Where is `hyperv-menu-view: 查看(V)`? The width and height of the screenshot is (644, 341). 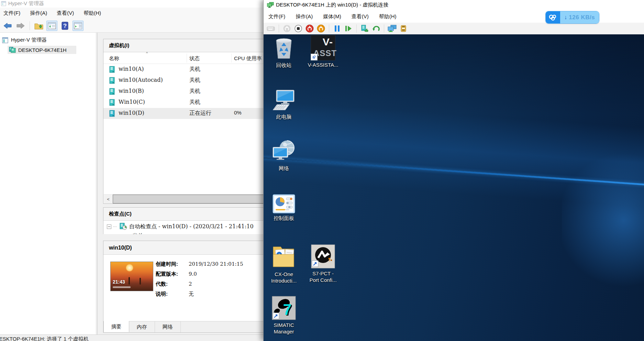
hyperv-menu-view: 查看(V) is located at coordinates (65, 13).